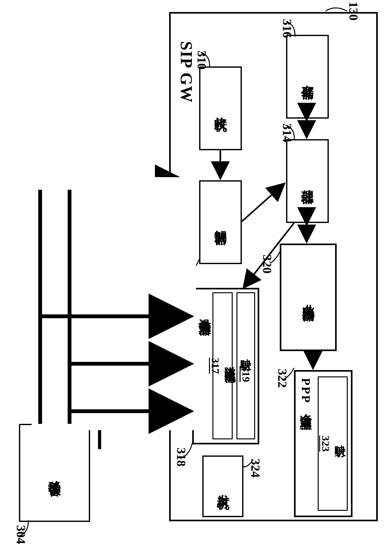 The image size is (392, 551). Describe the element at coordinates (221, 222) in the screenshot. I see `demod-label: 解调器` at that location.